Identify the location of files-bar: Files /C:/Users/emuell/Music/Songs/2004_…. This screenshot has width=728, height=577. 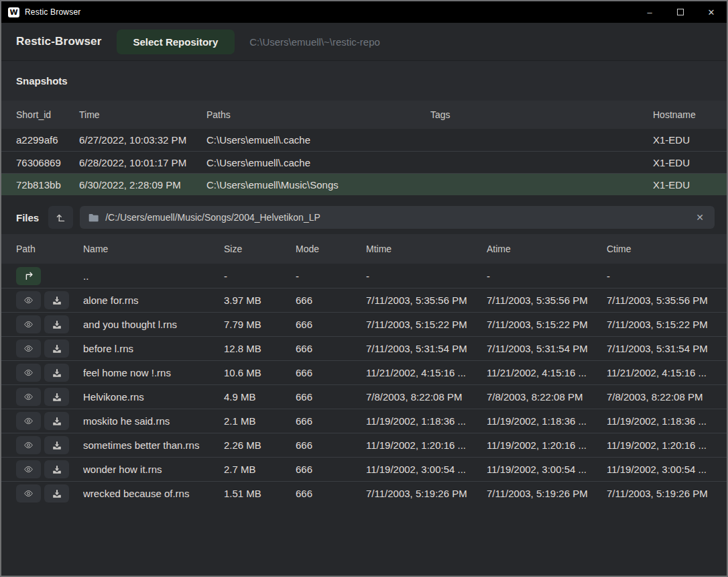
(364, 217).